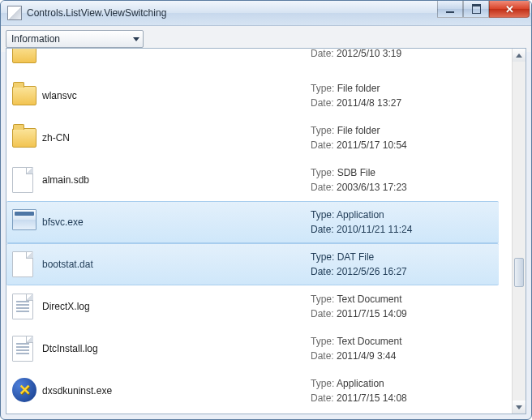 The width and height of the screenshot is (532, 420). Describe the element at coordinates (371, 145) in the screenshot. I see `meta-date-value: 2011/5/17 10:54` at that location.